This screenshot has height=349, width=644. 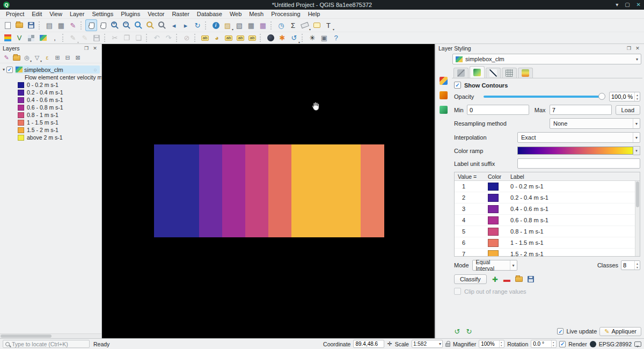 I want to click on extents-toggle-icon: ✛, so click(x=390, y=344).